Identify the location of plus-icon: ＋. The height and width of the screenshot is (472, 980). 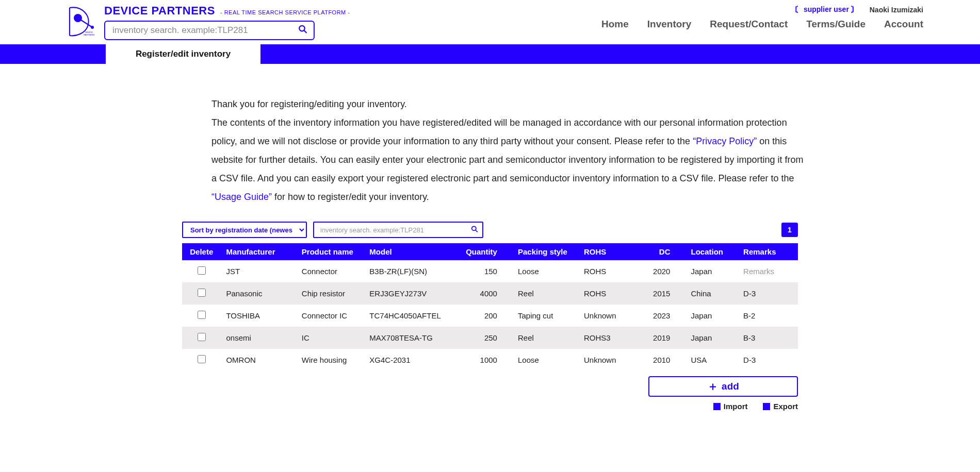
(713, 386).